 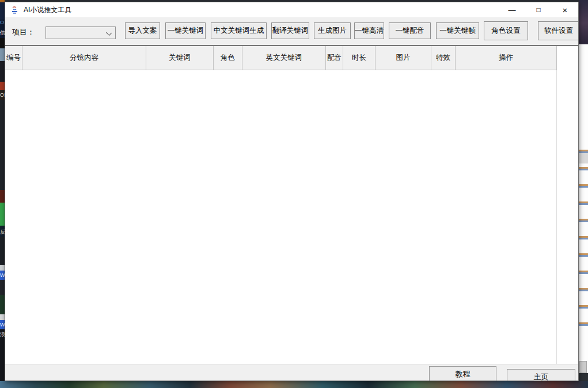 I want to click on background-window-strip, so click(x=583, y=233).